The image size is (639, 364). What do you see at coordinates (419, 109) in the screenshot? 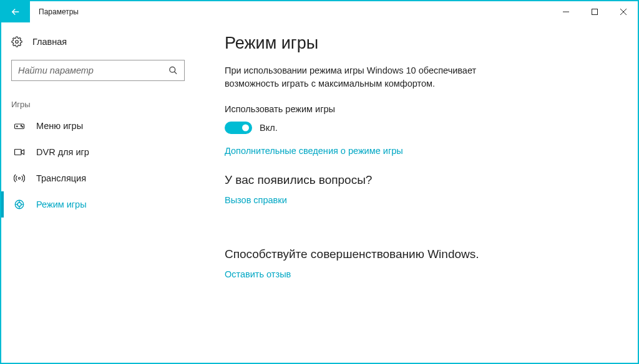
I see `toggle-label: Использовать режим игры` at bounding box center [419, 109].